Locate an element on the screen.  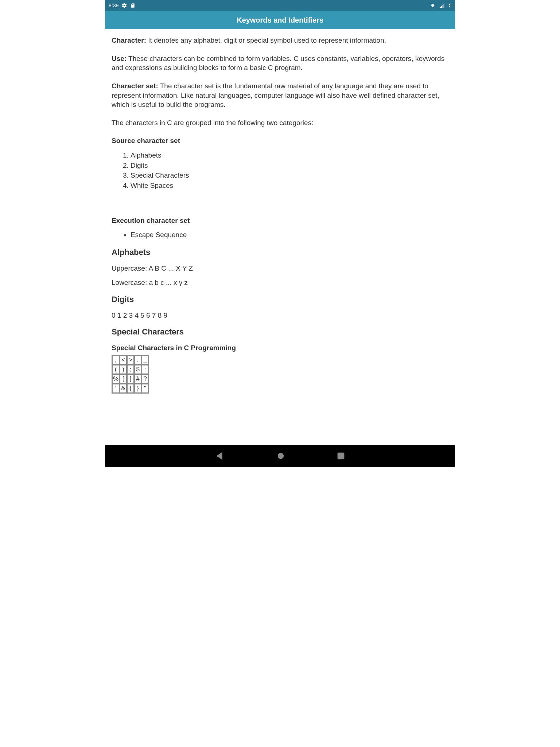
text-use: These characters can be combined to form… is located at coordinates (278, 63).